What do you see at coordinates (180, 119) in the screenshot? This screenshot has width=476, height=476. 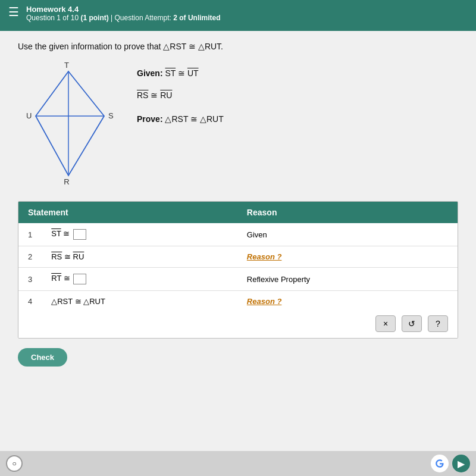 I see `prove-line: Prove: △RST ≅ △RUT` at bounding box center [180, 119].